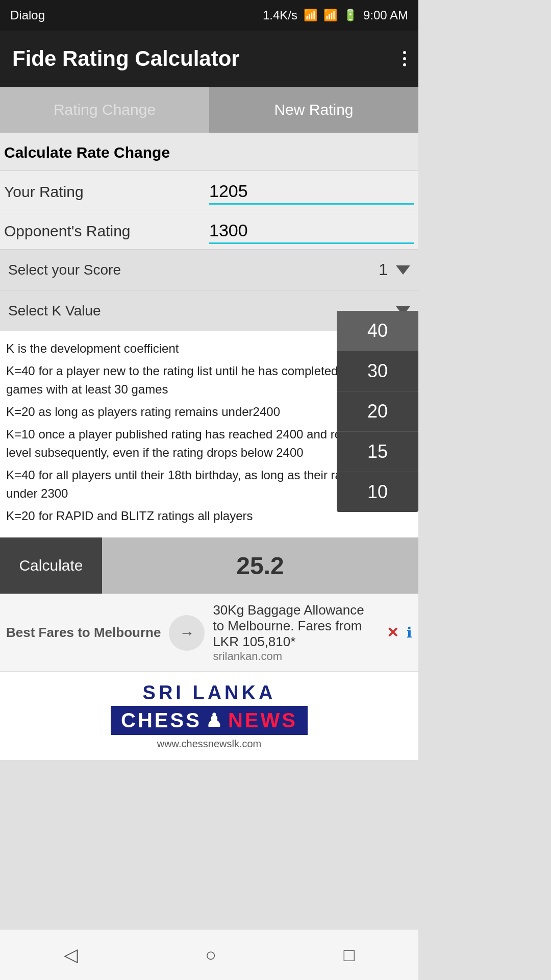  I want to click on more-vert-icon, so click(405, 59).